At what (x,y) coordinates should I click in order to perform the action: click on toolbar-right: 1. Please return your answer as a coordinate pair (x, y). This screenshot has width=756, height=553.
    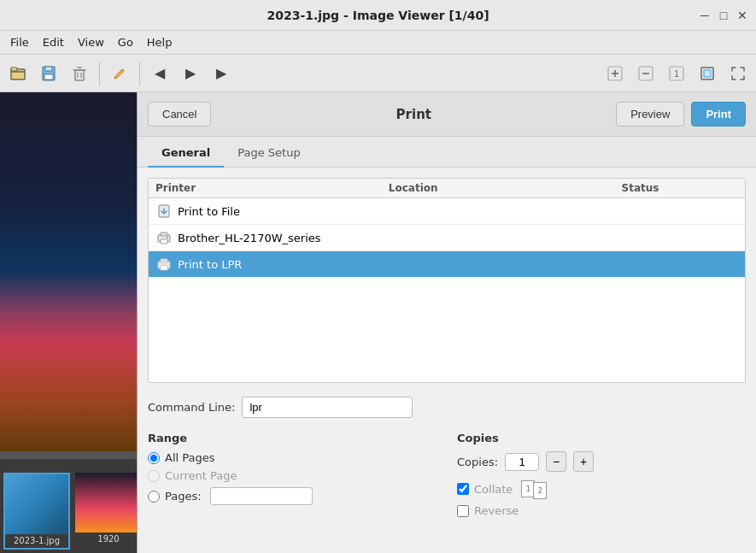
    Looking at the image, I should click on (677, 74).